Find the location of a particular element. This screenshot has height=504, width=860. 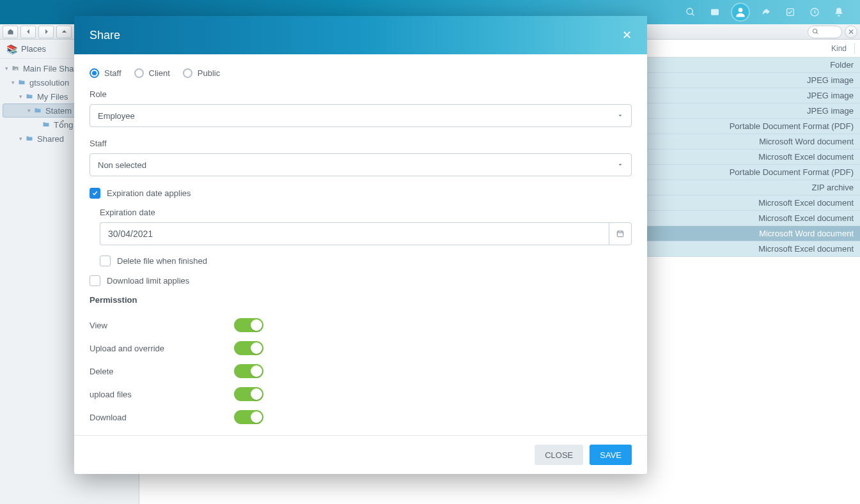

calendar-icon is located at coordinates (620, 234).